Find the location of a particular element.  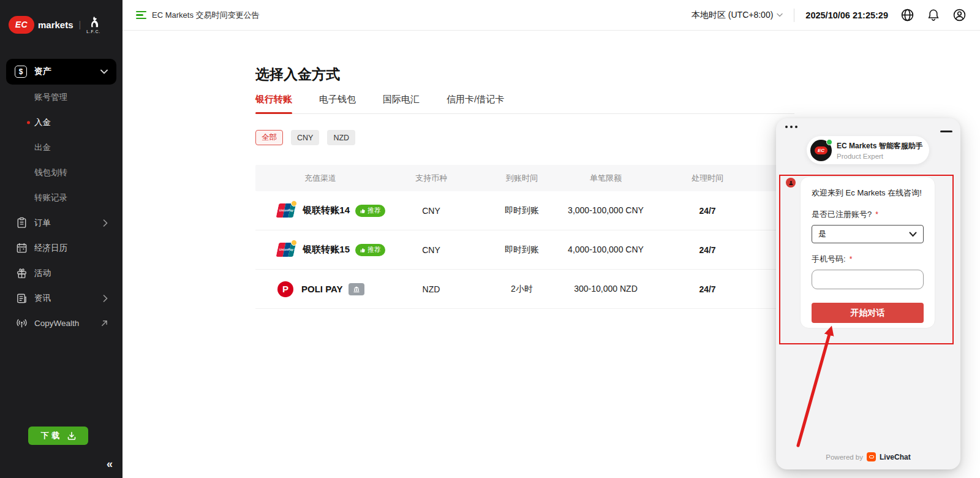

announcement-text: EC Markets 交易时间变更公告 is located at coordinates (206, 15).